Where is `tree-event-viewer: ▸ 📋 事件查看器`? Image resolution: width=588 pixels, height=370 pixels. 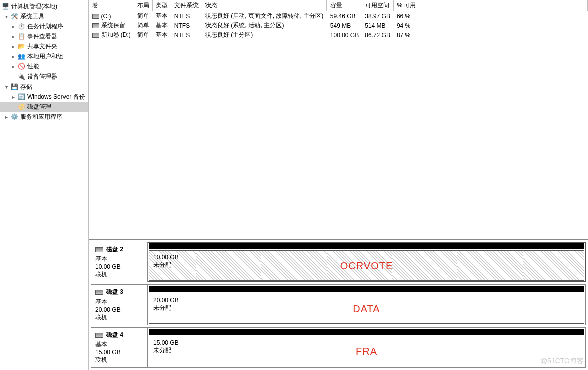 tree-event-viewer: ▸ 📋 事件查看器 is located at coordinates (44, 36).